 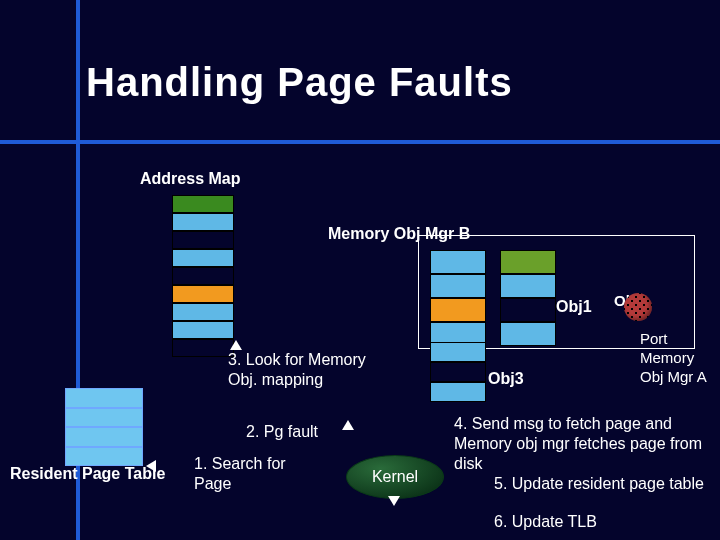 What do you see at coordinates (395, 477) in the screenshot?
I see `label-kernel: Kernel` at bounding box center [395, 477].